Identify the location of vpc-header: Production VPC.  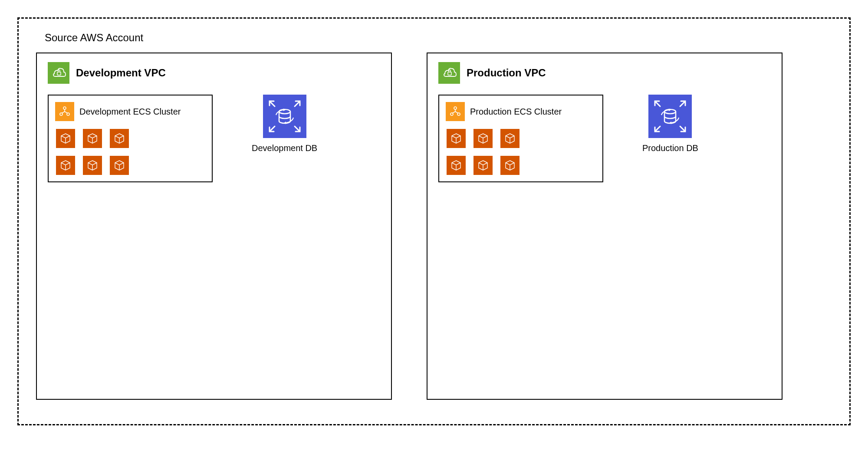
(605, 73).